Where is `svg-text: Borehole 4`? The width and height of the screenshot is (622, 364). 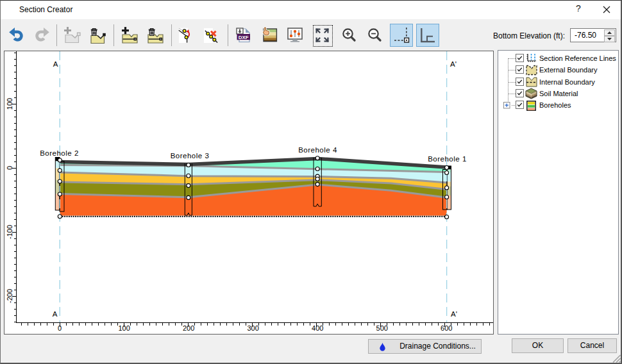 svg-text: Borehole 4 is located at coordinates (318, 150).